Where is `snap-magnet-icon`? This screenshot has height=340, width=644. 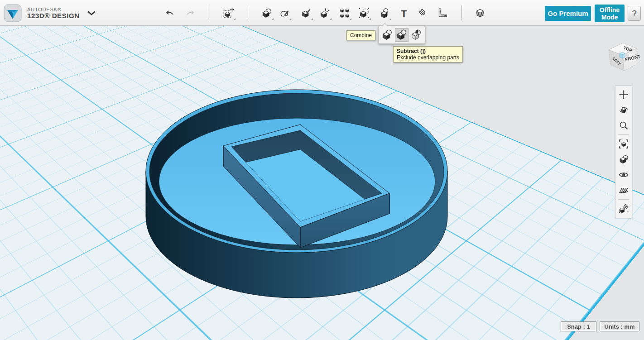 snap-magnet-icon is located at coordinates (624, 209).